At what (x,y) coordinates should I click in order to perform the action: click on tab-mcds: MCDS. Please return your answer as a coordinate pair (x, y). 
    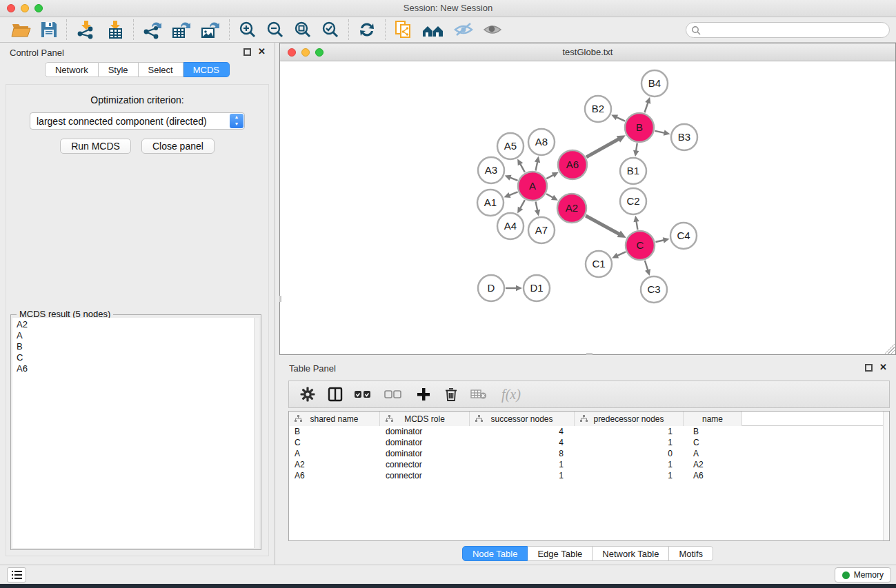
    Looking at the image, I should click on (207, 70).